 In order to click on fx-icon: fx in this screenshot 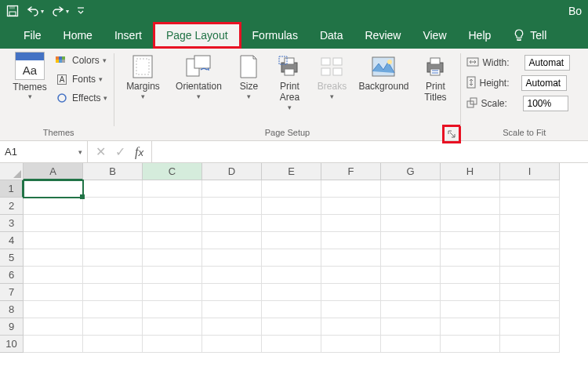, I will do `click(140, 152)`.